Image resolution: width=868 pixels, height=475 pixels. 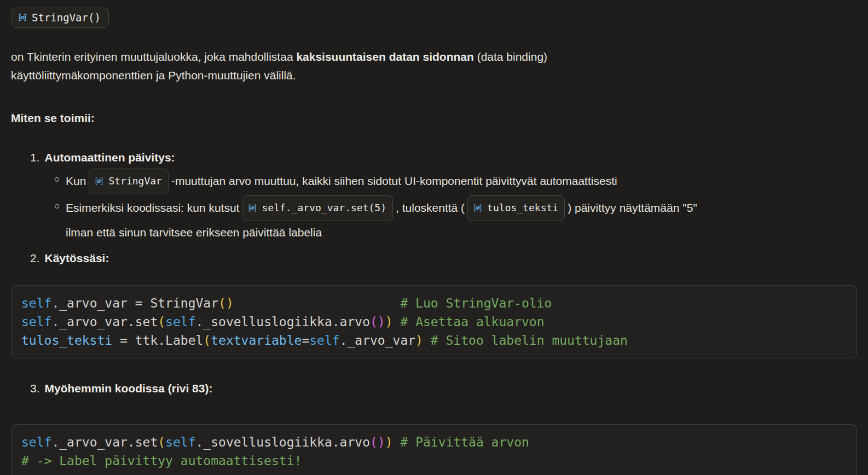 What do you see at coordinates (443, 158) in the screenshot?
I see `ordered-list-item-1: 1.Automaattinen päivitys:` at bounding box center [443, 158].